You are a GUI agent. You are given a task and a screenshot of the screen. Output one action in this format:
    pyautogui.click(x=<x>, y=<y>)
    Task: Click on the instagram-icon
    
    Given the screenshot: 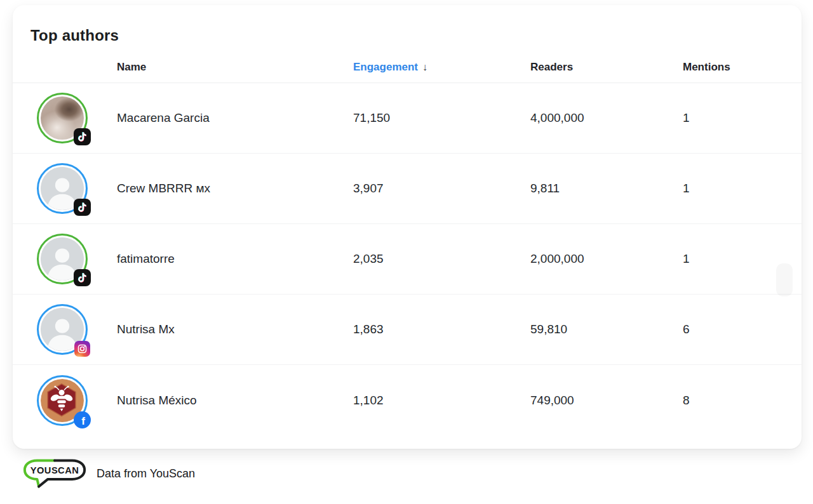 What is the action you would take?
    pyautogui.click(x=83, y=349)
    